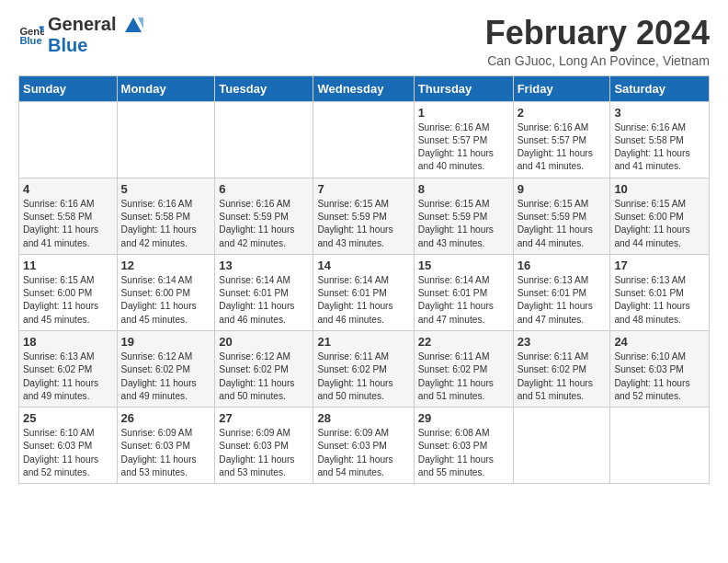 This screenshot has height=563, width=728. Describe the element at coordinates (96, 26) in the screenshot. I see `logo-general-text: General` at that location.